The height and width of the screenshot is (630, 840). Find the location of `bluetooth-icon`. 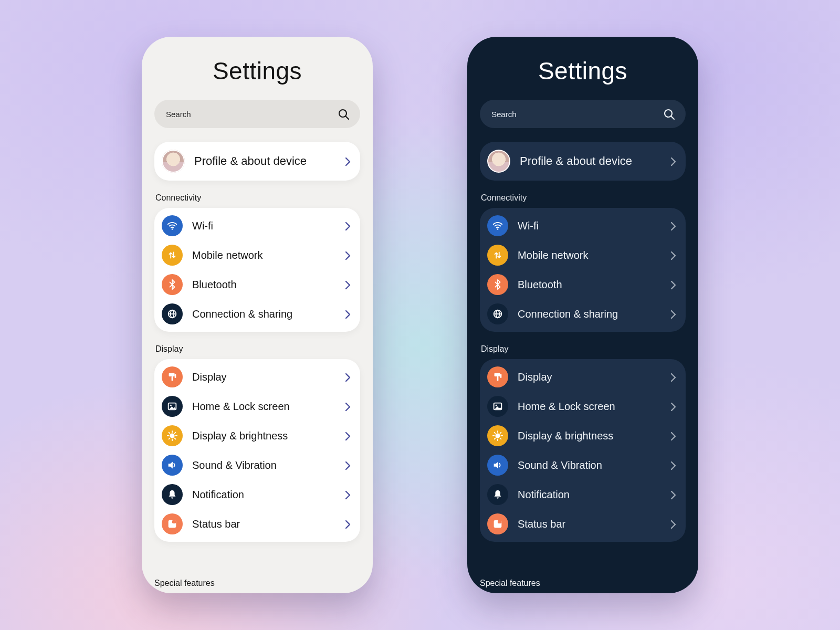

bluetooth-icon is located at coordinates (498, 285).